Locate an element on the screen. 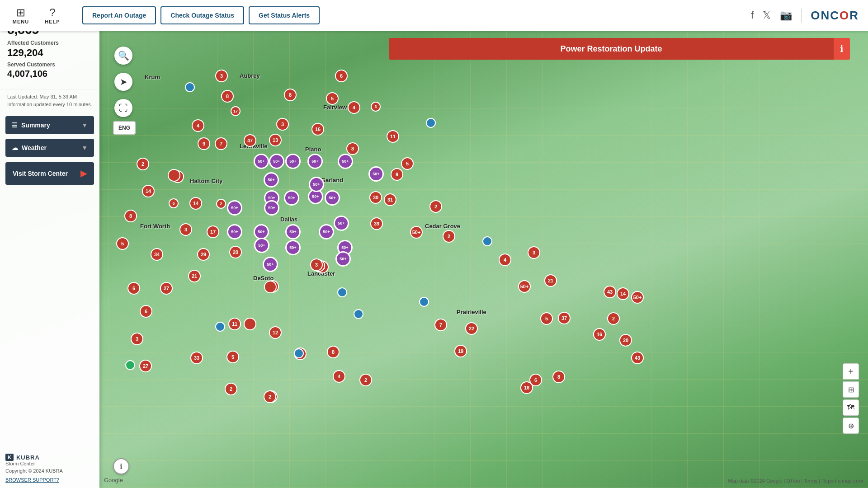  search-button: 🔍 is located at coordinates (123, 56).